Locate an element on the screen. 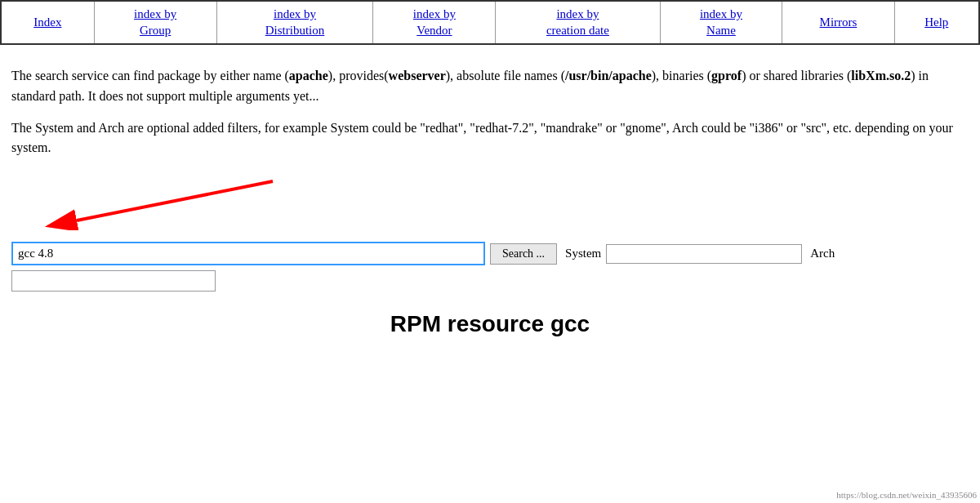 The width and height of the screenshot is (980, 503). description-para1: The search service can find package by e… is located at coordinates (490, 87).